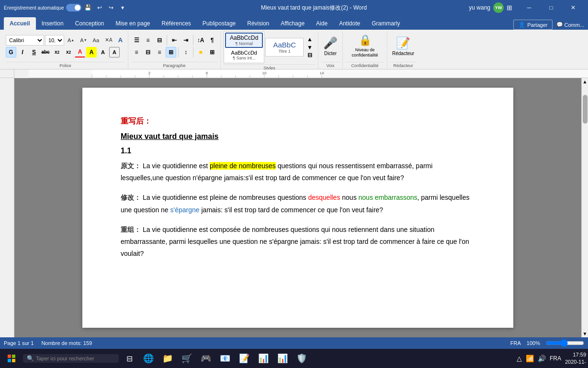 Image resolution: width=588 pixels, height=368 pixels. I want to click on redacteur-top: 📝 Rédacteur, so click(403, 46).